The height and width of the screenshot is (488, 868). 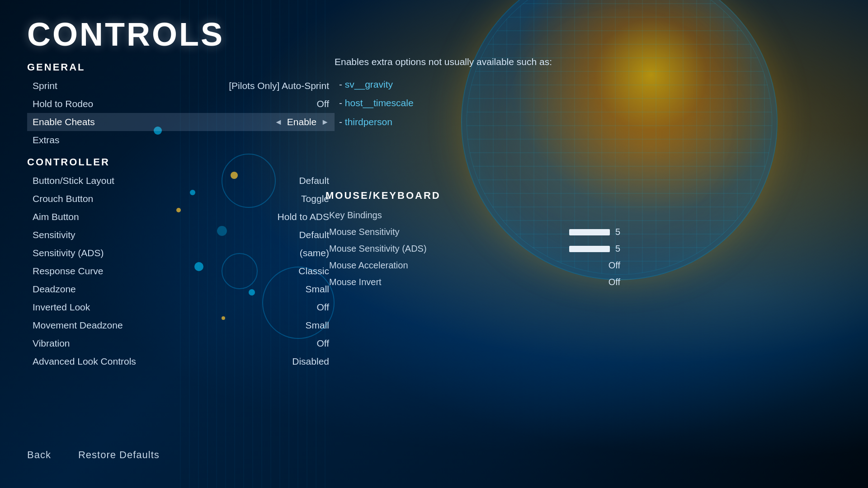 I want to click on mouse-sensitivity-item: Mouse Sensitivity 5, so click(x=475, y=232).